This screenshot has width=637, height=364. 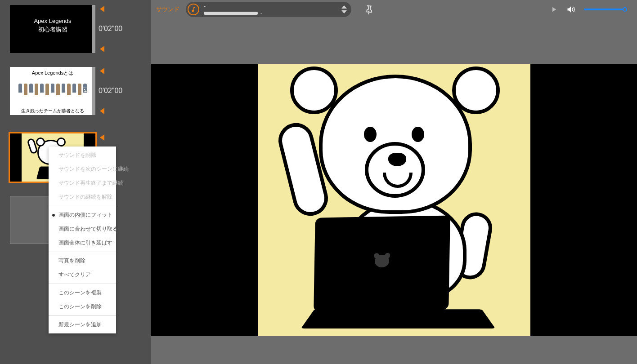 What do you see at coordinates (53, 111) in the screenshot?
I see `thumb-overlay-text: 生き残ったチームが勝者となる` at bounding box center [53, 111].